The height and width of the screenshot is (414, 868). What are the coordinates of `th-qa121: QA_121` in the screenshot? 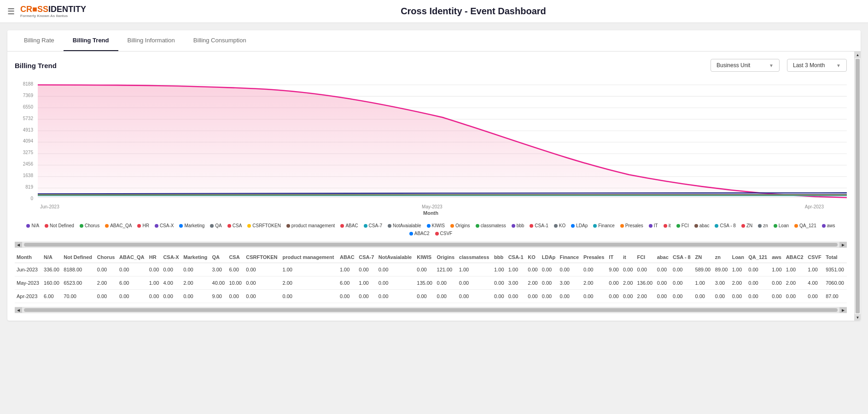 It's located at (758, 258).